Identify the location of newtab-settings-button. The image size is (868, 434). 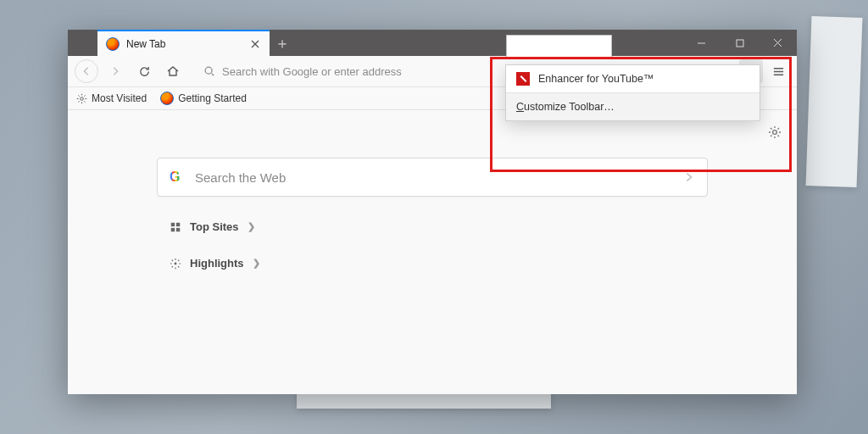
(775, 132).